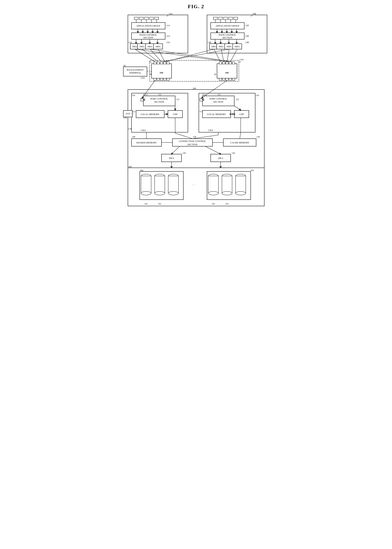 Image resolution: width=392 pixels, height=549 pixels. Describe the element at coordinates (195, 137) in the screenshot. I see `svg-text: 150` at that location.